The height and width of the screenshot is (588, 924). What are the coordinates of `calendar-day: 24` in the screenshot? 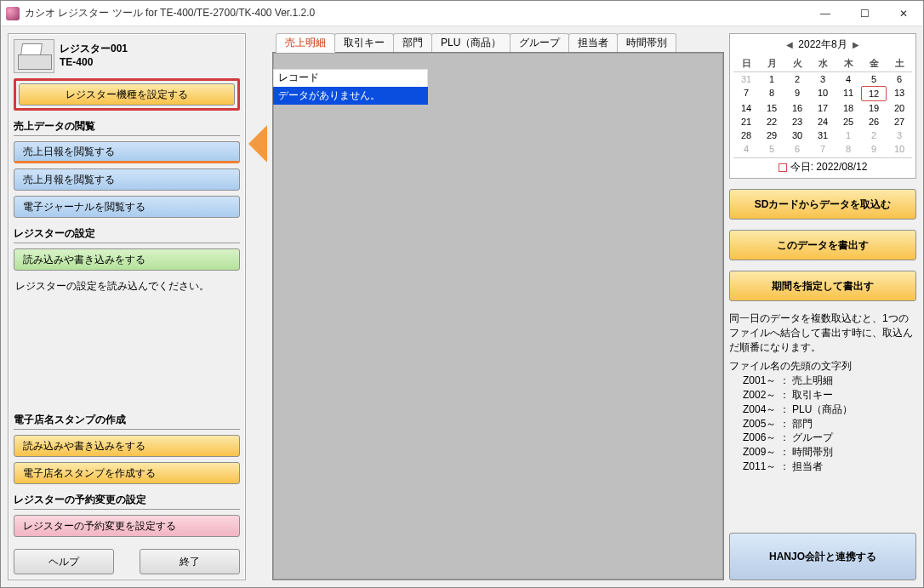 It's located at (823, 122).